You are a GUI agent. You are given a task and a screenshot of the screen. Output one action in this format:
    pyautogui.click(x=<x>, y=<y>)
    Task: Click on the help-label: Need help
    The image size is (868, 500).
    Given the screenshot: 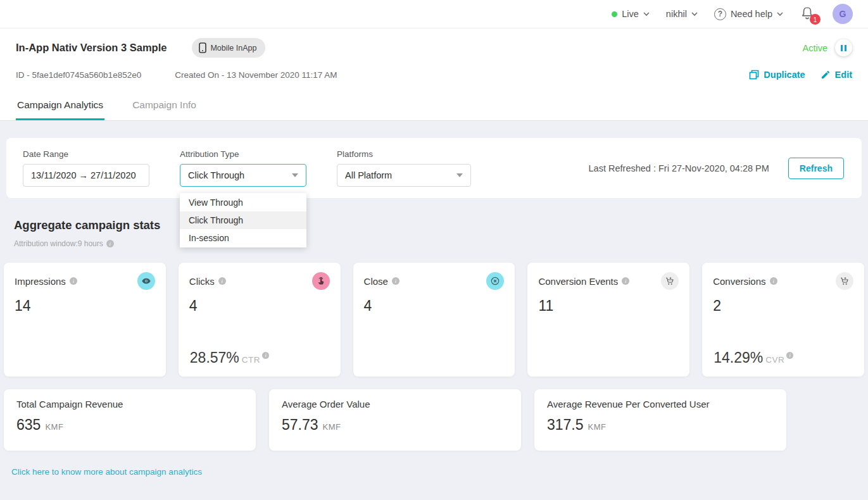 What is the action you would take?
    pyautogui.click(x=752, y=14)
    